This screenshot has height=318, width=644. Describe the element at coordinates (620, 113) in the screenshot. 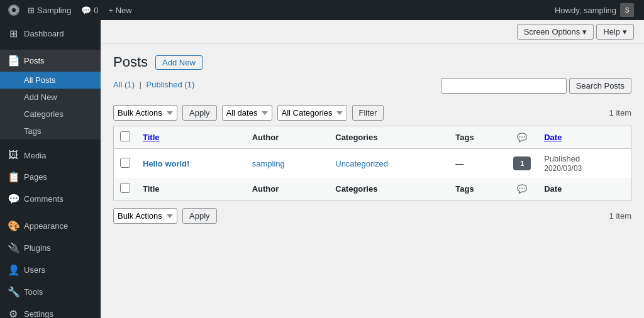

I see `item-count-top: 1 item` at that location.